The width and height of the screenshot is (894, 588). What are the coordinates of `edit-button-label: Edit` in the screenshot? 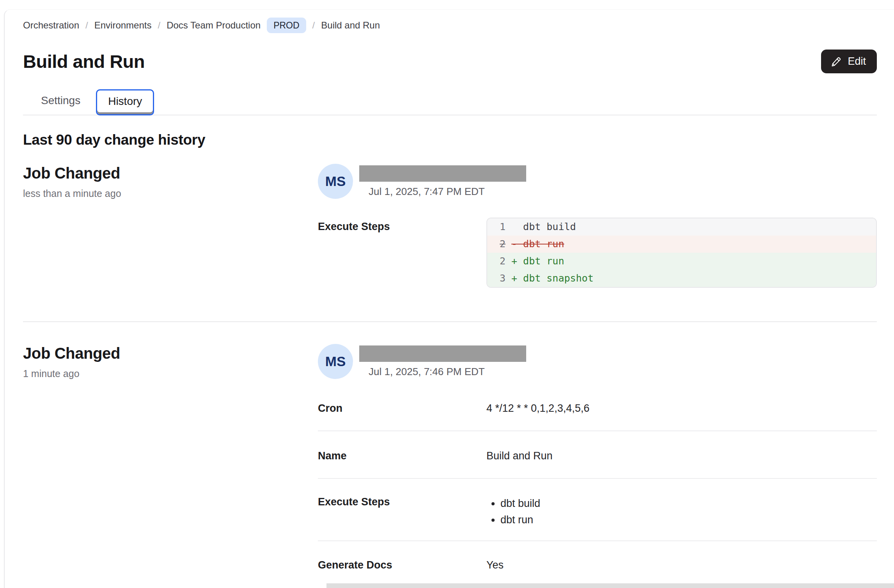 It's located at (857, 62).